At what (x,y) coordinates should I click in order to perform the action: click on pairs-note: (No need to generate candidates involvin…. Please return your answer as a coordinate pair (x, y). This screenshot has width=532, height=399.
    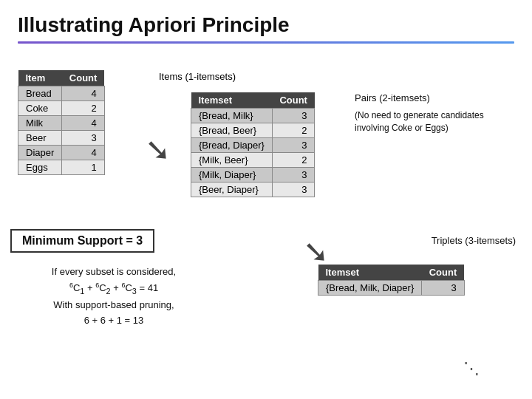
    Looking at the image, I should click on (432, 122).